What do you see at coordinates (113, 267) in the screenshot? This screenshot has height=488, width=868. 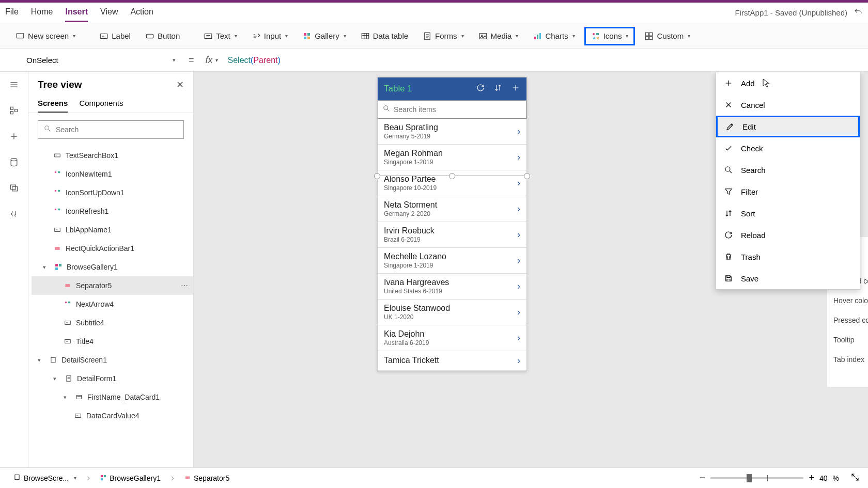 I see `tree-node-browsegallery: ▾BrowseGallery1` at bounding box center [113, 267].